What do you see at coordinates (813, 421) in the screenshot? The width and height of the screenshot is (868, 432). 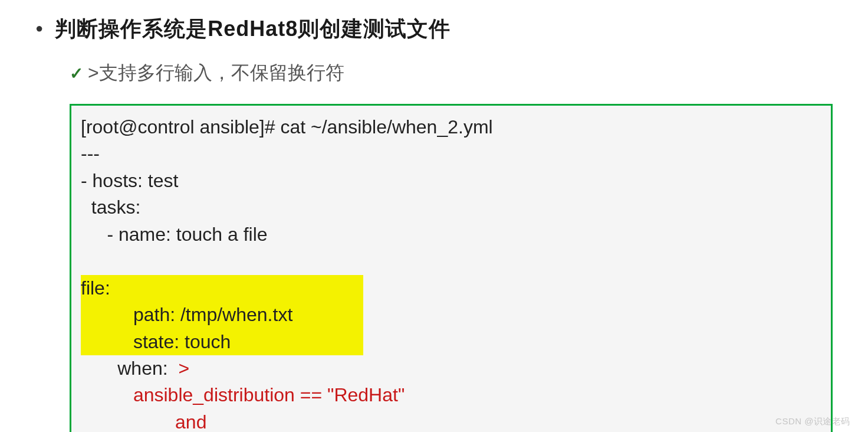 I see `watermark: CSDN @识途老码` at bounding box center [813, 421].